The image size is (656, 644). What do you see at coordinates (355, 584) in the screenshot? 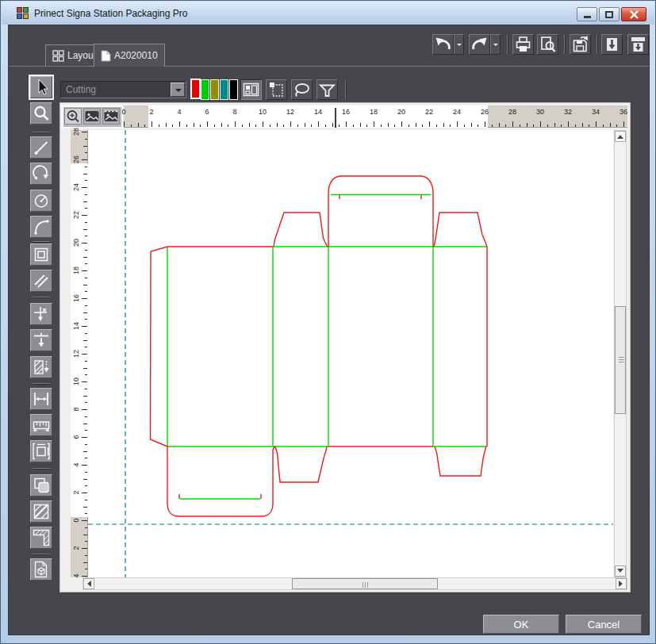
I see `horizontal-scrollbar` at bounding box center [355, 584].